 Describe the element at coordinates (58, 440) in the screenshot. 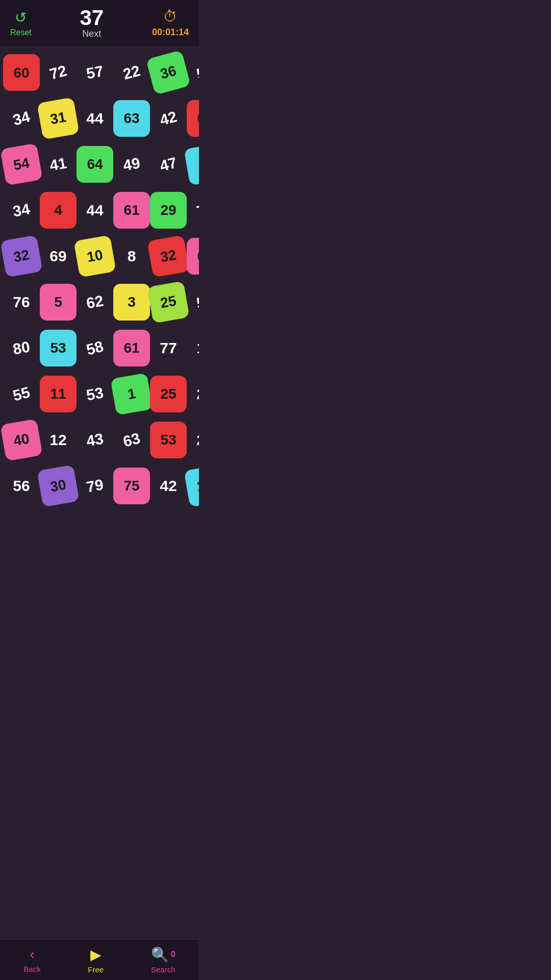

I see `tile-8-1: 12` at that location.